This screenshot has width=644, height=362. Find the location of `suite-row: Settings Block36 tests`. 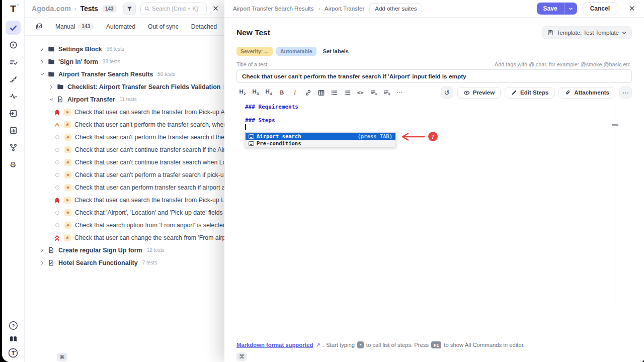

suite-row: Settings Block36 tests is located at coordinates (126, 49).